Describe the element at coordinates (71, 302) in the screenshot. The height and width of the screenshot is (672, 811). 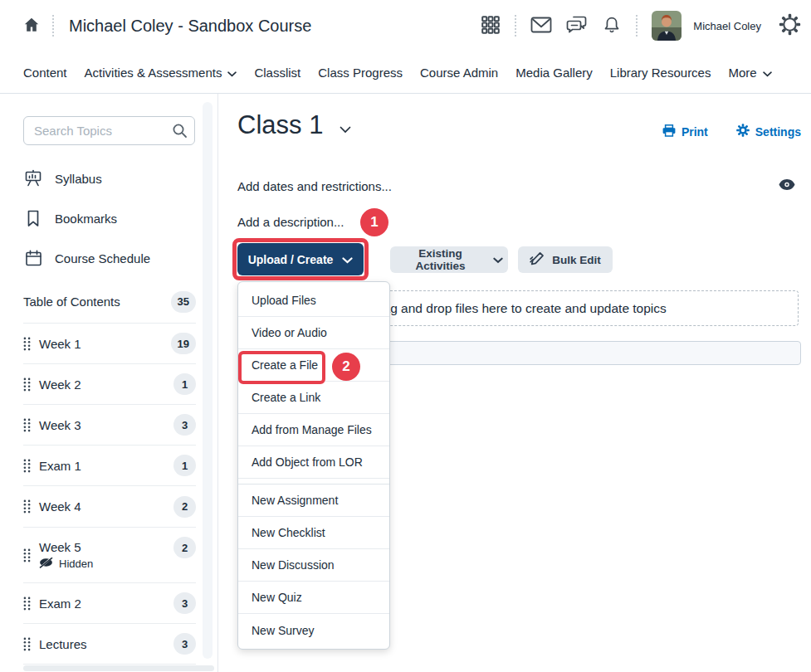
I see `toc-label: Table of Contents` at that location.